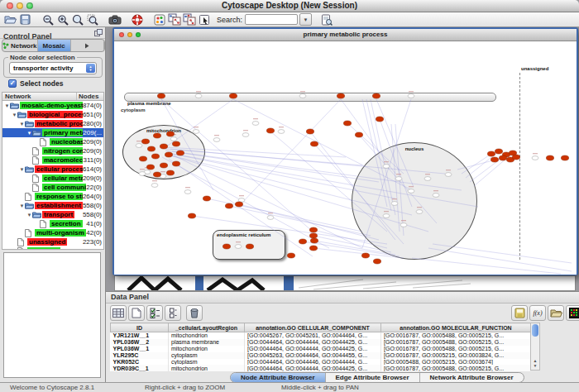 This screenshot has height=392, width=579. I want to click on advanced-search-button, so click(326, 20).